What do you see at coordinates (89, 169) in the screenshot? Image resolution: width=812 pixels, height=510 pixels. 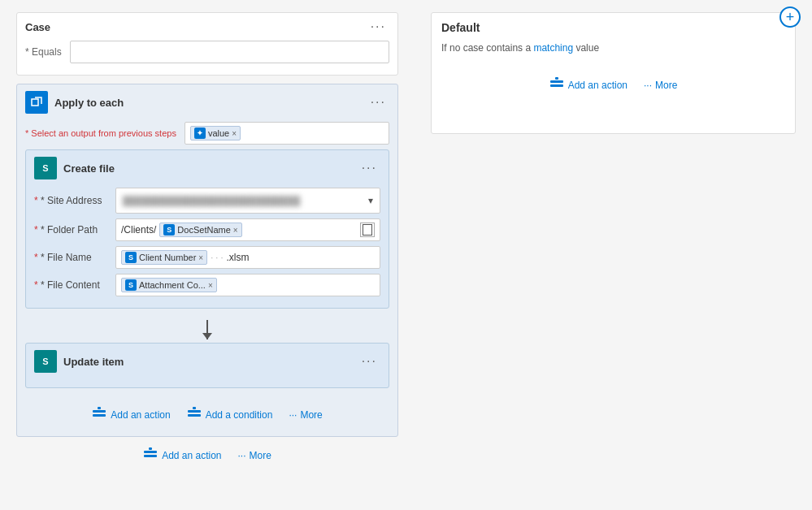 I see `create-file-title: Create file` at bounding box center [89, 169].